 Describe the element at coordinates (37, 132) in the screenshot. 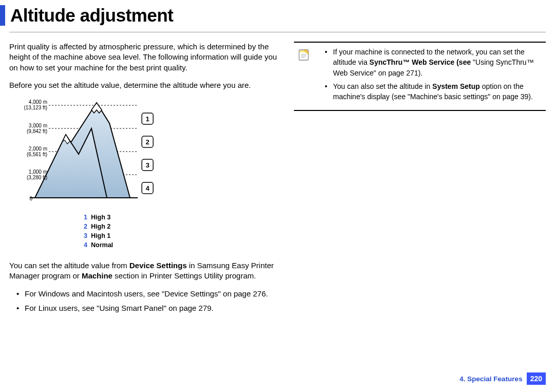

I see `svg-text: (9,842 ft)` at that location.